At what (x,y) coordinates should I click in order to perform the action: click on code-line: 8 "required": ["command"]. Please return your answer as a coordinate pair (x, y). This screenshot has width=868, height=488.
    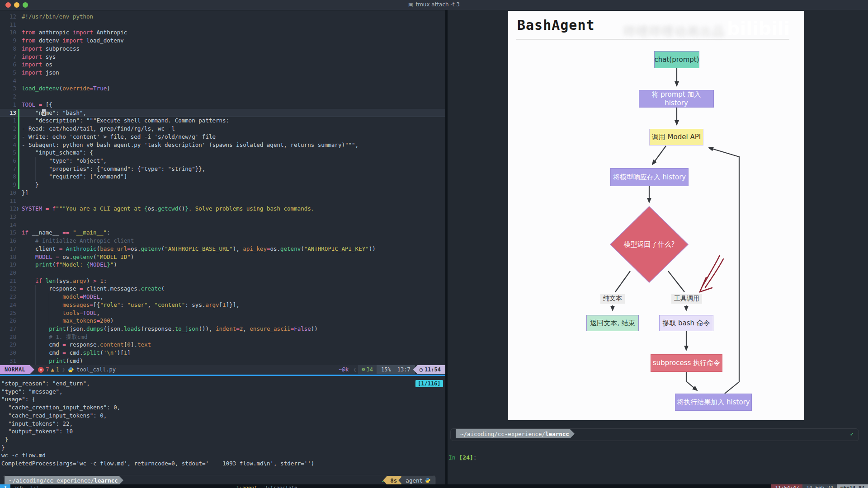
    Looking at the image, I should click on (222, 177).